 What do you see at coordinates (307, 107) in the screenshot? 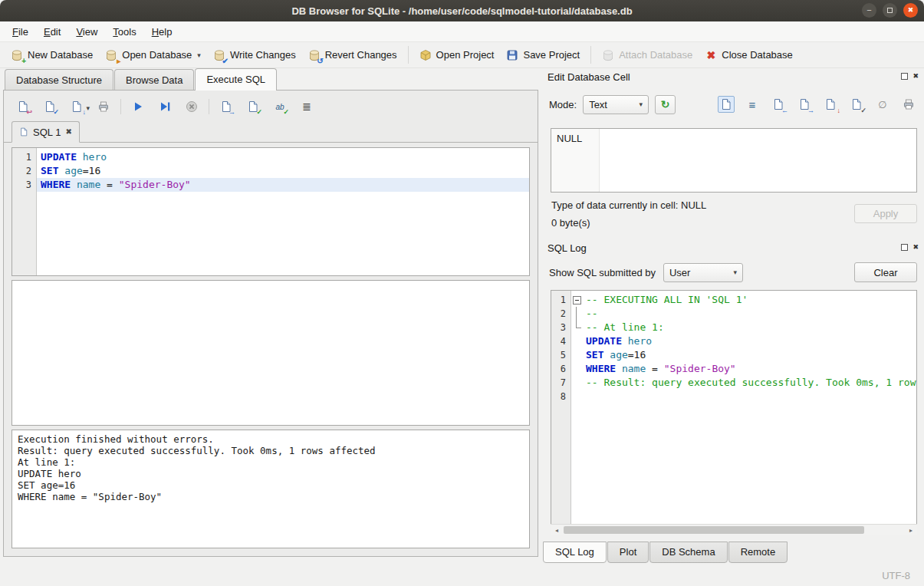
I see `format-sql-button: ≣` at bounding box center [307, 107].